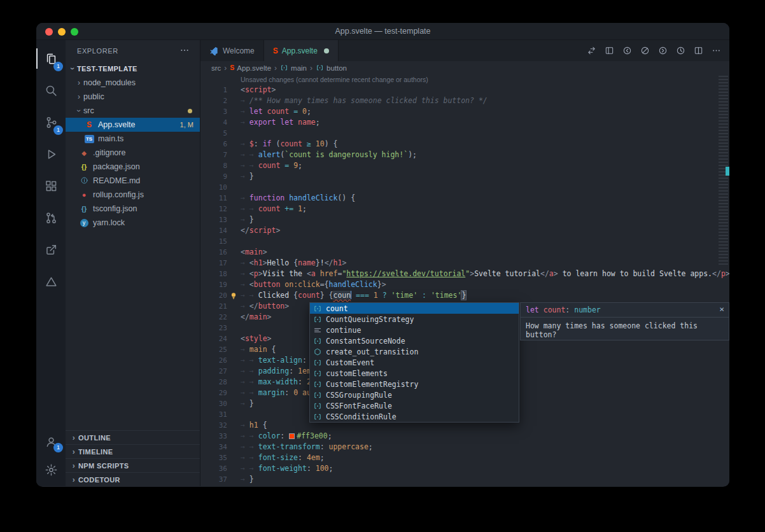 Image resolution: width=765 pixels, height=532 pixels. I want to click on activity-item-triangle, so click(51, 281).